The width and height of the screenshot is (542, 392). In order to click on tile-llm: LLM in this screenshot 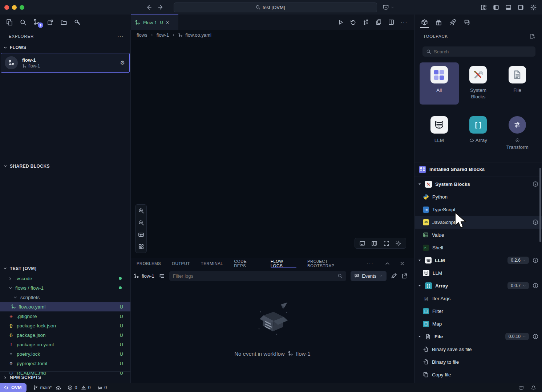, I will do `click(439, 134)`.